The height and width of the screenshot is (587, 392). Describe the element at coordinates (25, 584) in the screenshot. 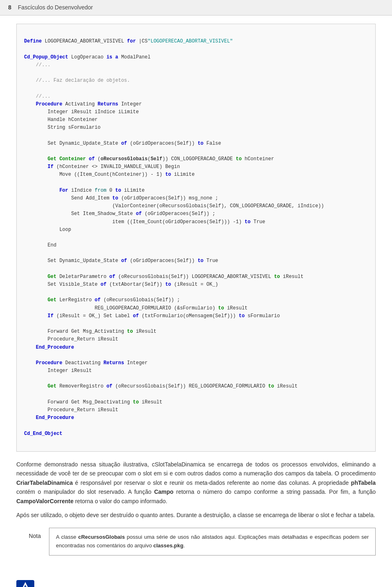

I see `footer-logo` at that location.